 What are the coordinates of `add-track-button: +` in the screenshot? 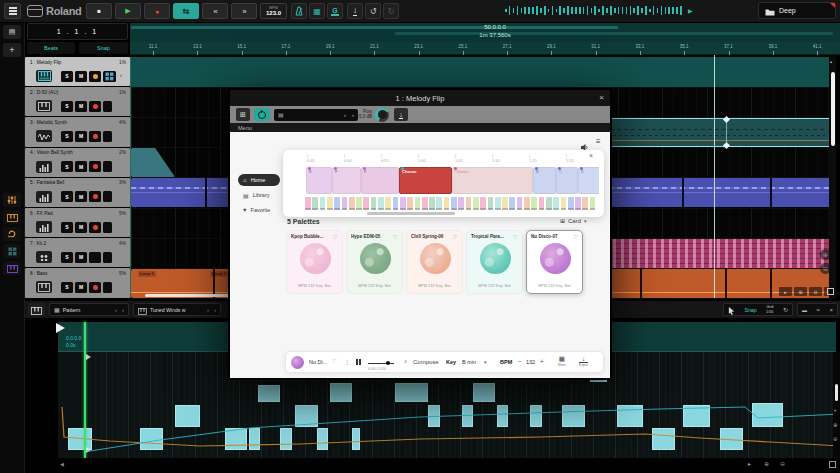 It's located at (12, 50).